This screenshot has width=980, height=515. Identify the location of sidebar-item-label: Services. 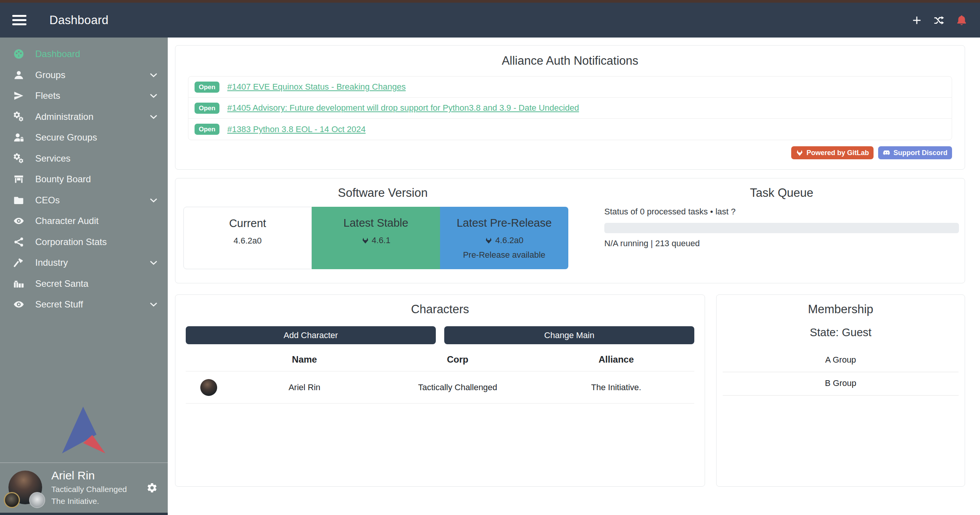
(53, 159).